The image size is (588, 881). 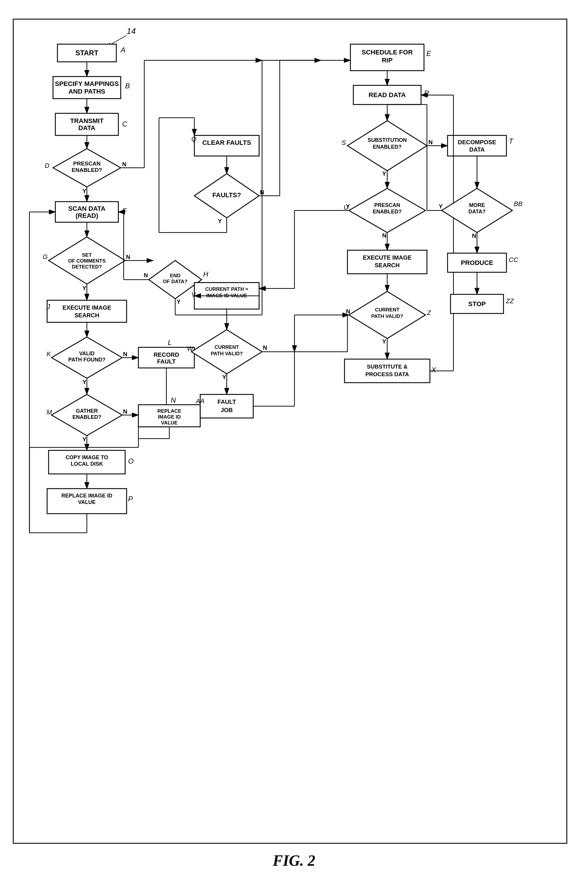 What do you see at coordinates (510, 301) in the screenshot?
I see `label-ZZ: ZZ` at bounding box center [510, 301].